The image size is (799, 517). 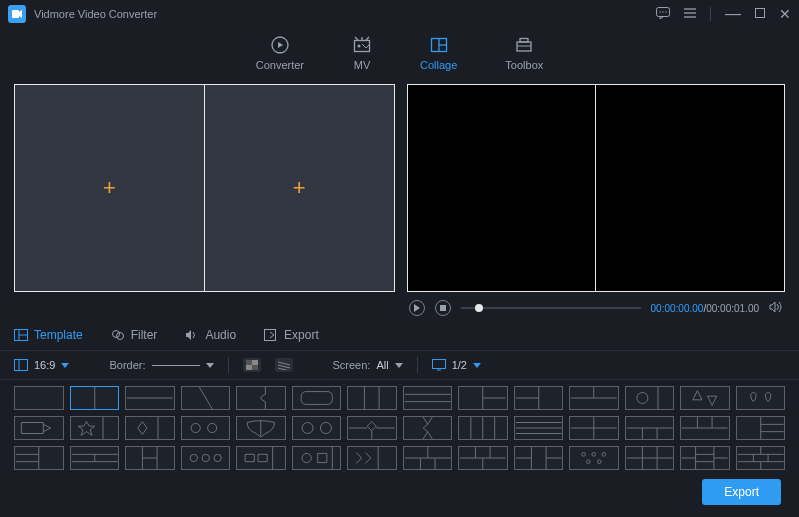 What do you see at coordinates (127, 365) in the screenshot?
I see `border-label: Border:` at bounding box center [127, 365].